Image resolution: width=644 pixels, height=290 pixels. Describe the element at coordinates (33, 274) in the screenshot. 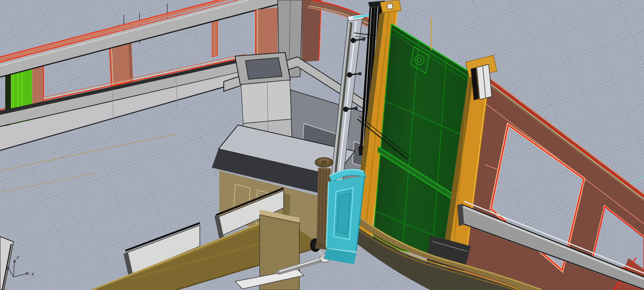

I see `x-axis-label: x` at that location.